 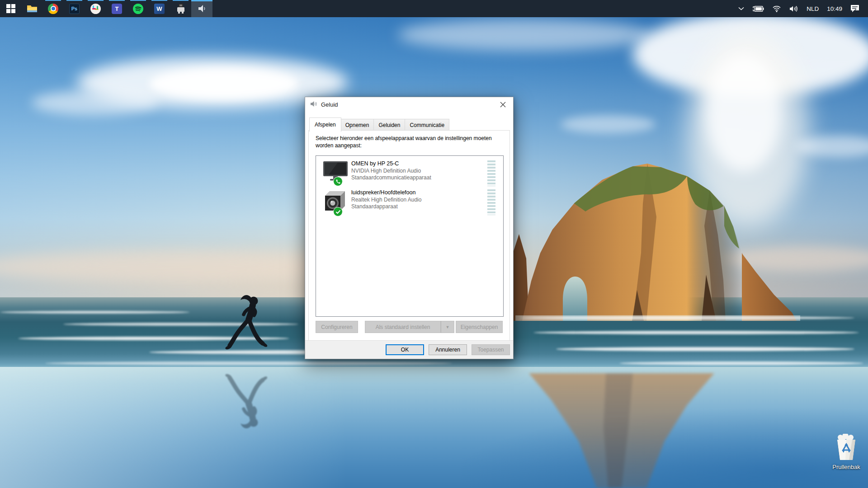 What do you see at coordinates (410, 236) in the screenshot?
I see `playback-device-list: OMEN by HP 25-C NVIDIA High Definition A…` at bounding box center [410, 236].